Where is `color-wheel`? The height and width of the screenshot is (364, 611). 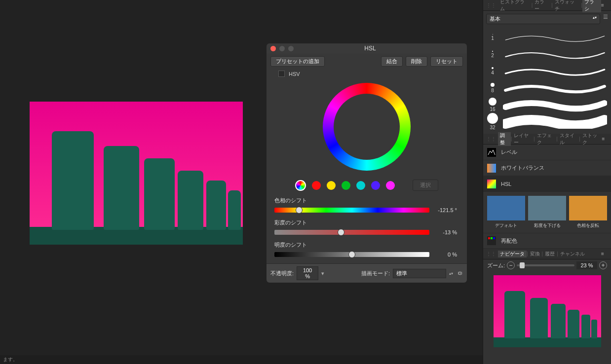
color-wheel is located at coordinates (367, 127).